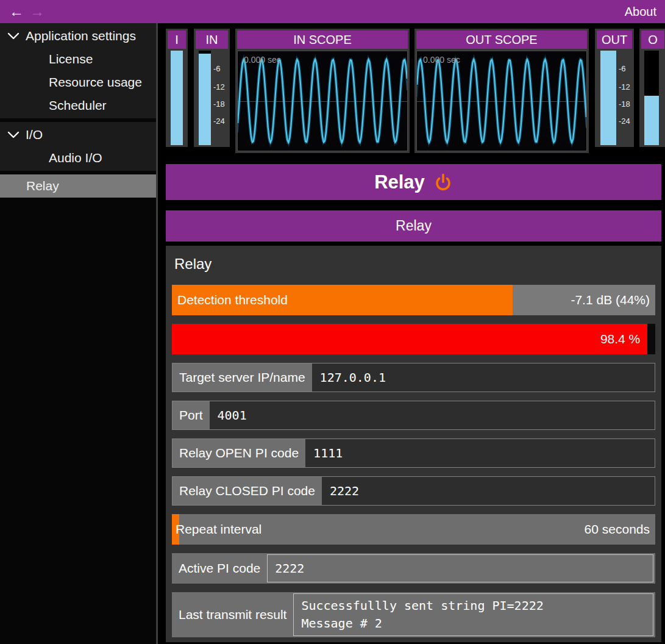 This screenshot has height=644, width=665. I want to click on scope-title: IN SCOPE, so click(322, 40).